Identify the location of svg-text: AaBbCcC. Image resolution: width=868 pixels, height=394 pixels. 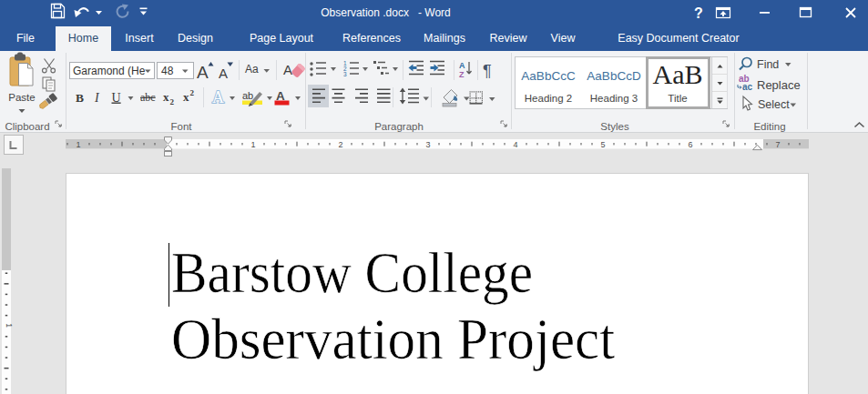
(548, 76).